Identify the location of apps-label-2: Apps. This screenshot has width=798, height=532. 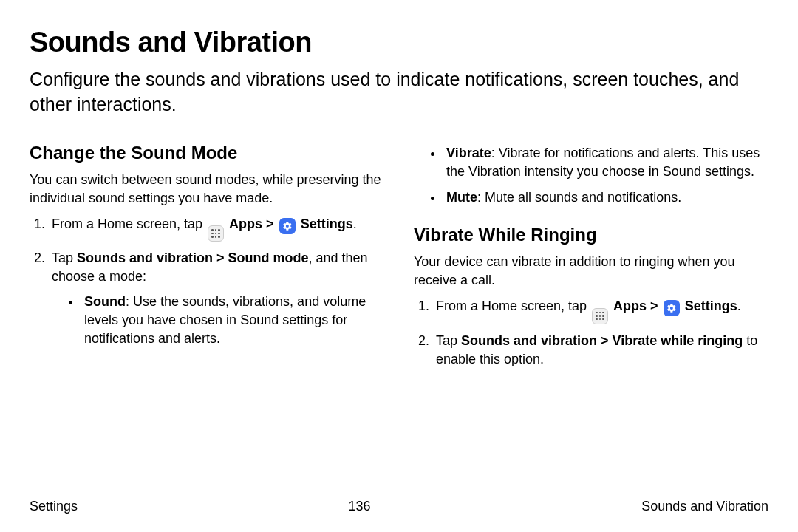
(630, 306).